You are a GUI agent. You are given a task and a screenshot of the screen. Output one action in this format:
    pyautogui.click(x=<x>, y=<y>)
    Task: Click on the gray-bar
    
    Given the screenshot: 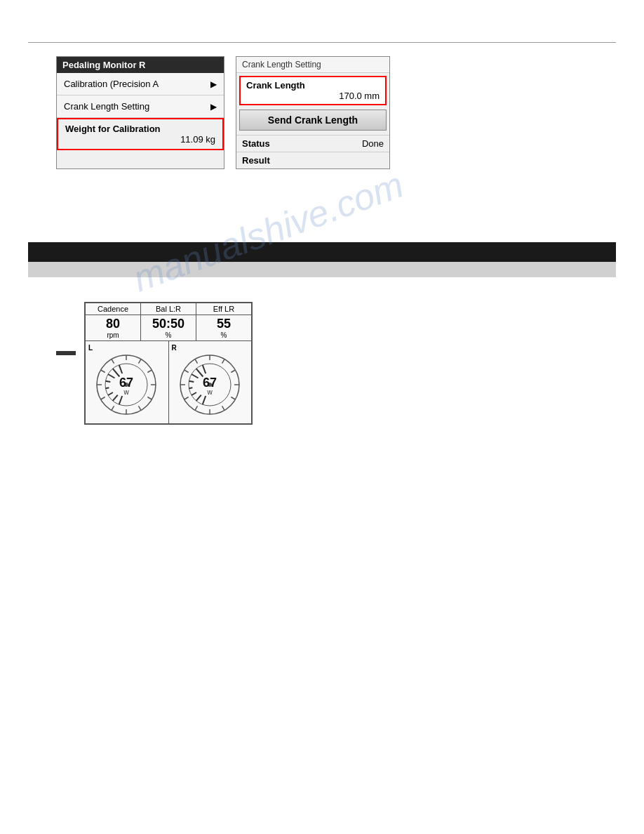 What is the action you would take?
    pyautogui.click(x=322, y=270)
    